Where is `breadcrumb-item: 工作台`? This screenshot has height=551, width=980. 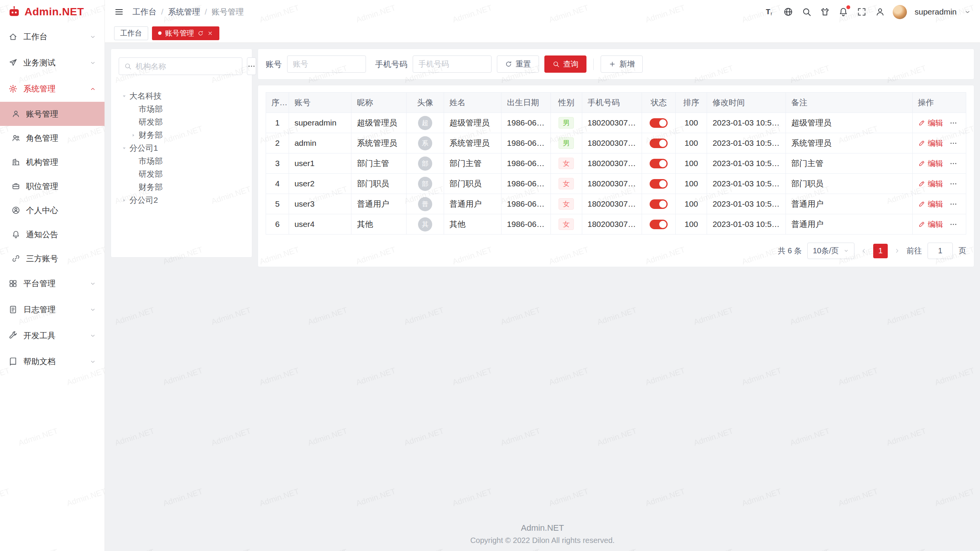
breadcrumb-item: 工作台 is located at coordinates (145, 12).